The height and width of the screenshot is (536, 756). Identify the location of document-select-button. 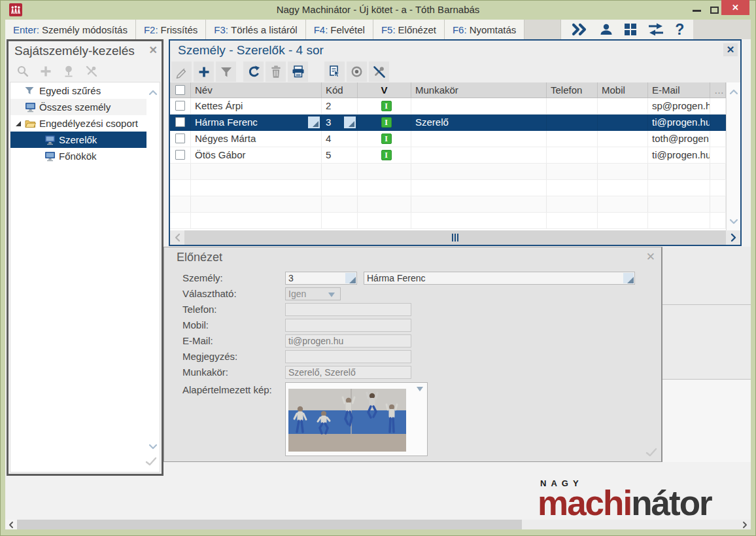
(335, 72).